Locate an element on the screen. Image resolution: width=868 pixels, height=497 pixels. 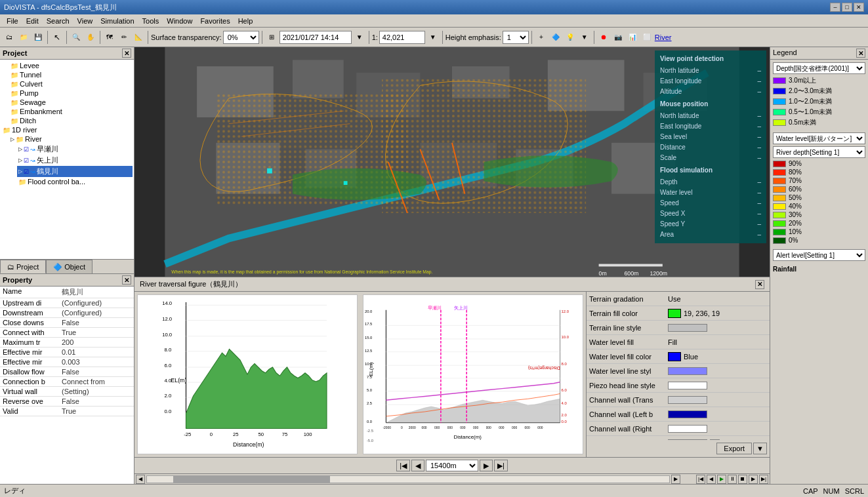
scroll-left-btn: ◀ is located at coordinates (140, 479).